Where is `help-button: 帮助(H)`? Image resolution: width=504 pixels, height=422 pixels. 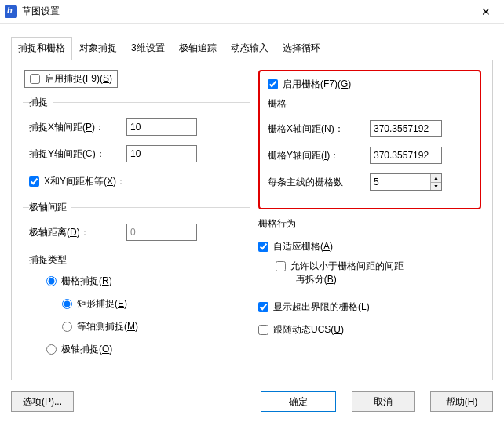
help-button: 帮助(H) is located at coordinates (462, 402).